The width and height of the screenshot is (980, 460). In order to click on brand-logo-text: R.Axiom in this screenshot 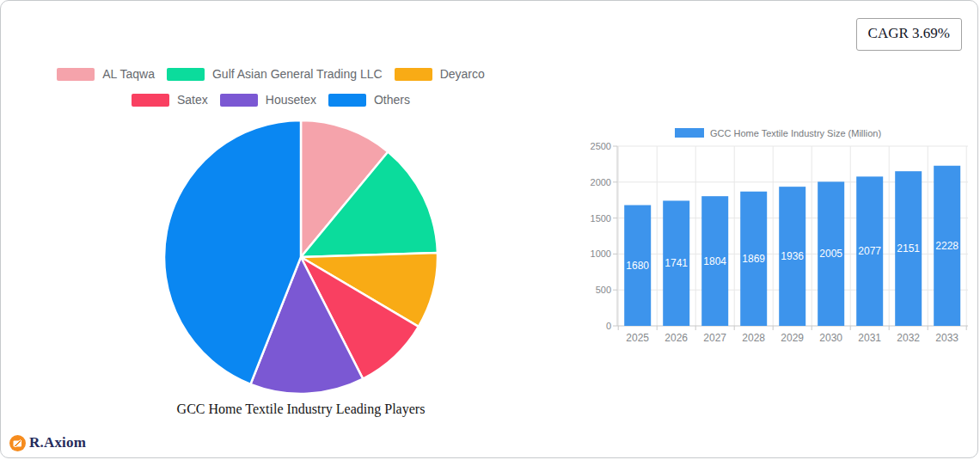, I will do `click(58, 443)`.